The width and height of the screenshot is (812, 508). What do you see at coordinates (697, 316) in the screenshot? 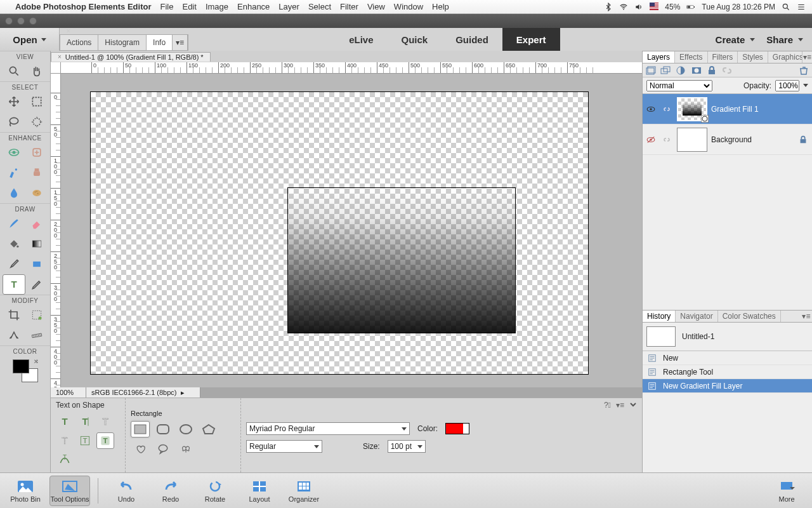
I see `tab-navigator: Navigator` at bounding box center [697, 316].